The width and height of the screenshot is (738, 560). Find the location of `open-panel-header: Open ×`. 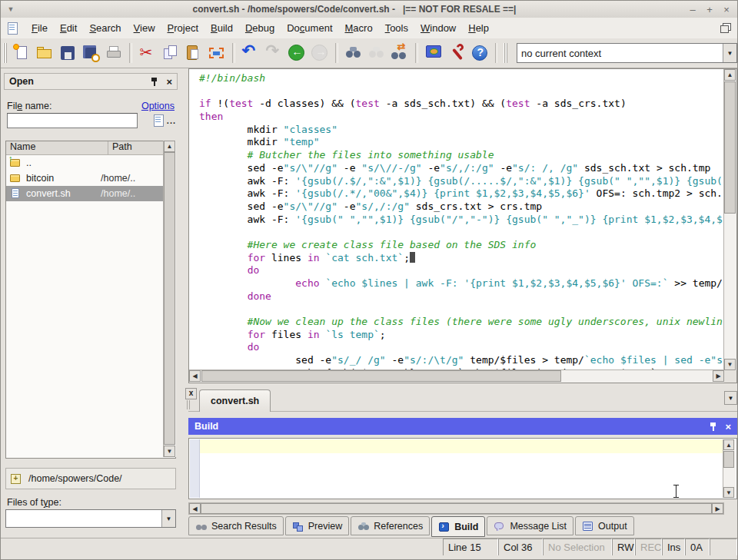

open-panel-header: Open × is located at coordinates (91, 81).